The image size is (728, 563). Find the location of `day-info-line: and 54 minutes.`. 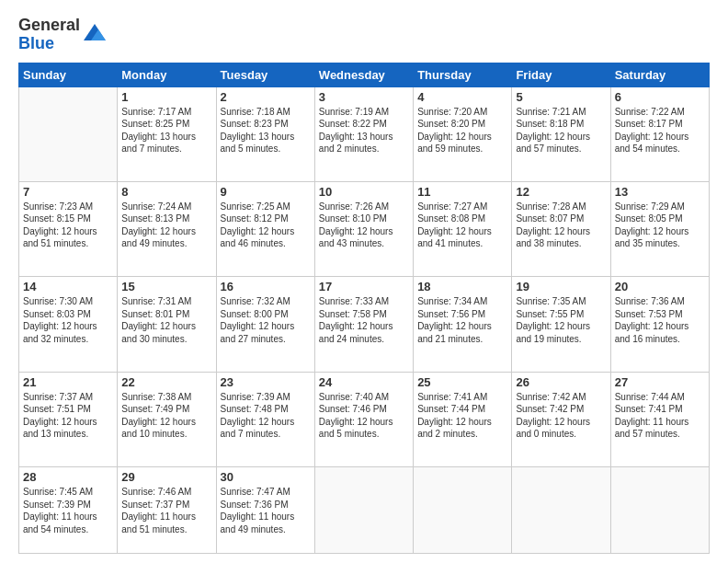

day-info-line: and 54 minutes. is located at coordinates (660, 149).